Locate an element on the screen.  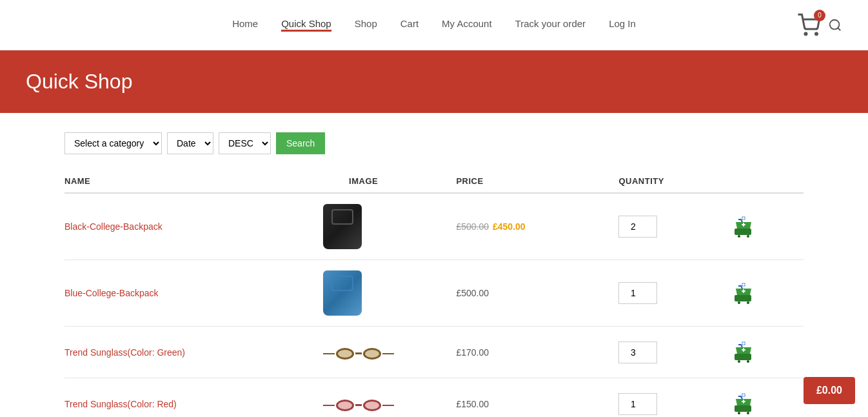
price-normal: £500.00 is located at coordinates (472, 293).